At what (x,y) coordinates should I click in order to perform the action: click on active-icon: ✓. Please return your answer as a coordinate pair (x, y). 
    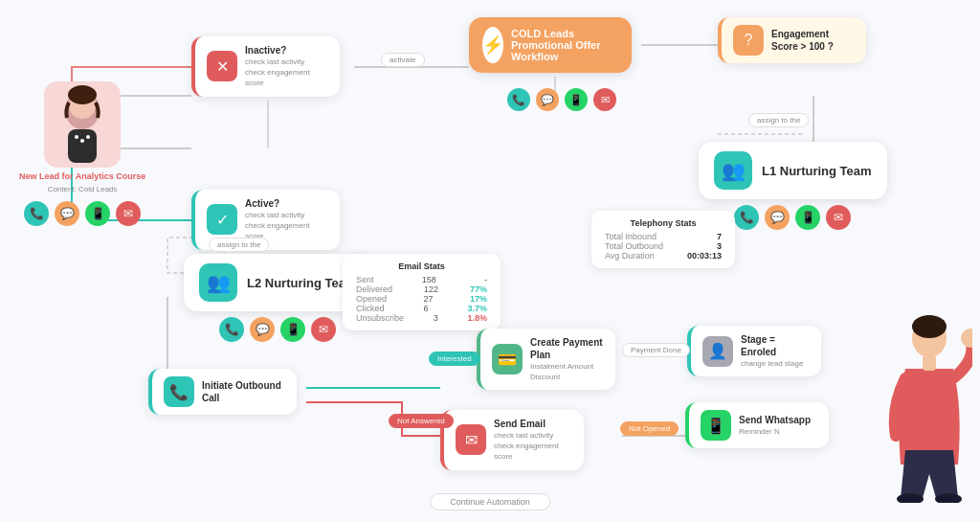
    Looking at the image, I should click on (222, 219).